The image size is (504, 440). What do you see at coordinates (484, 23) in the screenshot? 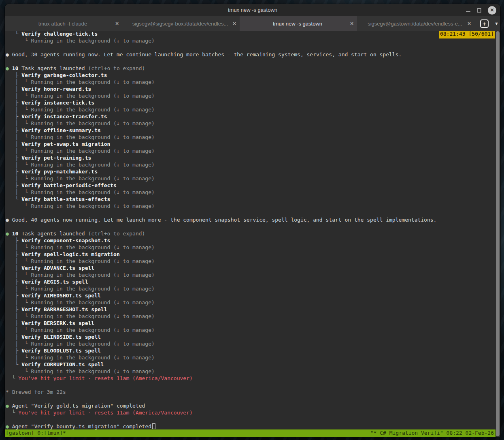
I see `new-tab-icon: +` at bounding box center [484, 23].